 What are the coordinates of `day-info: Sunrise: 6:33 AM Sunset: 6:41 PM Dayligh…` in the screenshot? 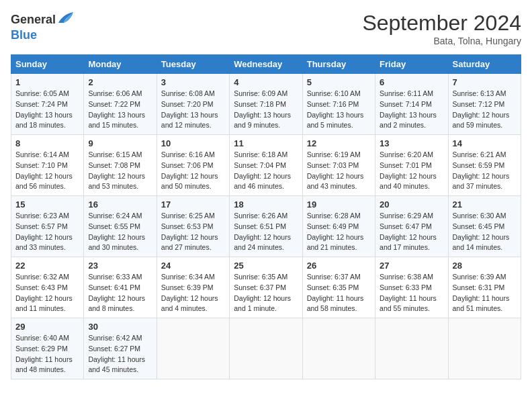 It's located at (120, 293).